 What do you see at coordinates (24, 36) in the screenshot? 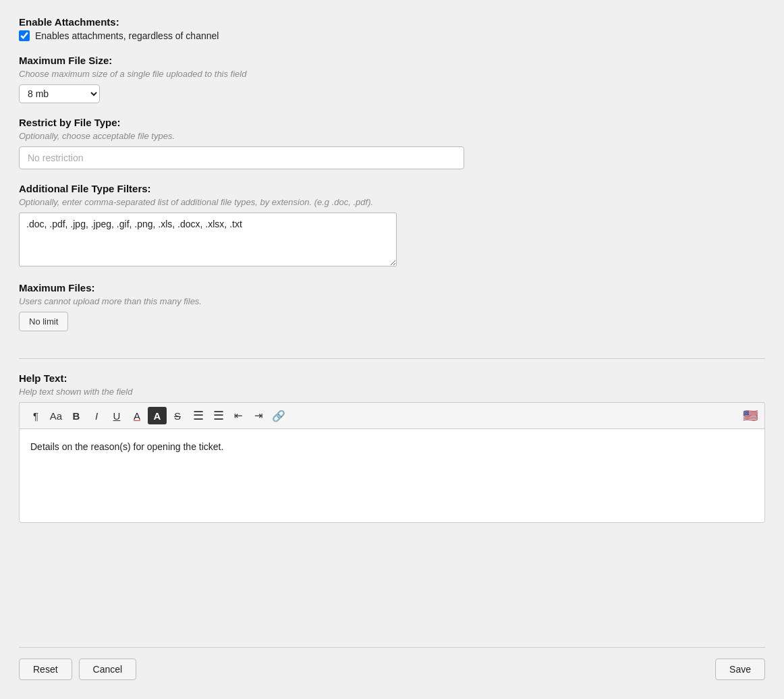
I see `enable-attachments-checkbox` at bounding box center [24, 36].